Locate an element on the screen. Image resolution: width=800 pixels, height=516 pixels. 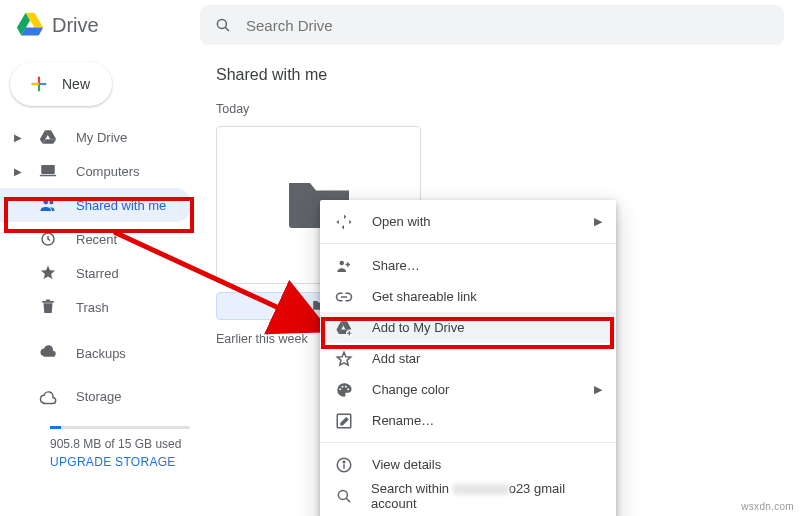
menu-label: Rename… is located at coordinates (403, 420).